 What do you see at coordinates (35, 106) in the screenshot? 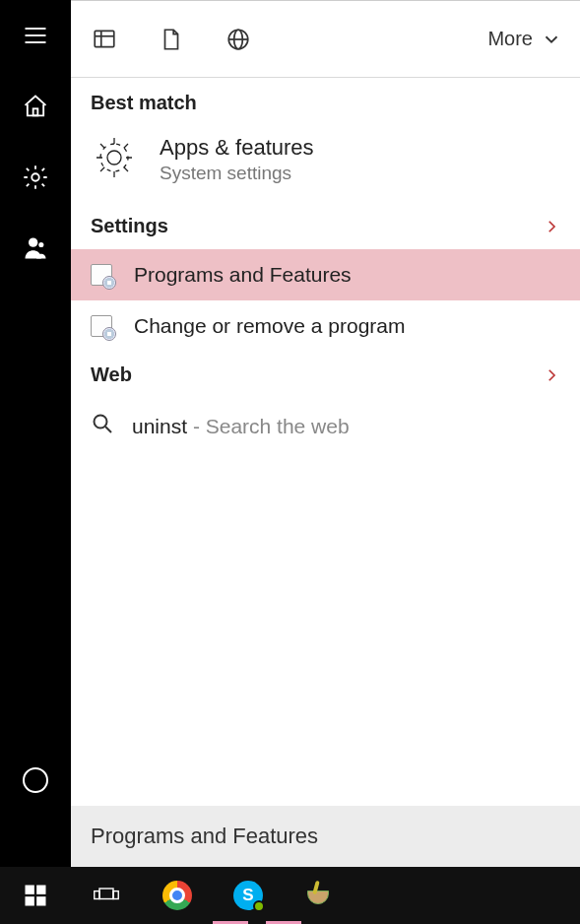
I see `home-icon` at bounding box center [35, 106].